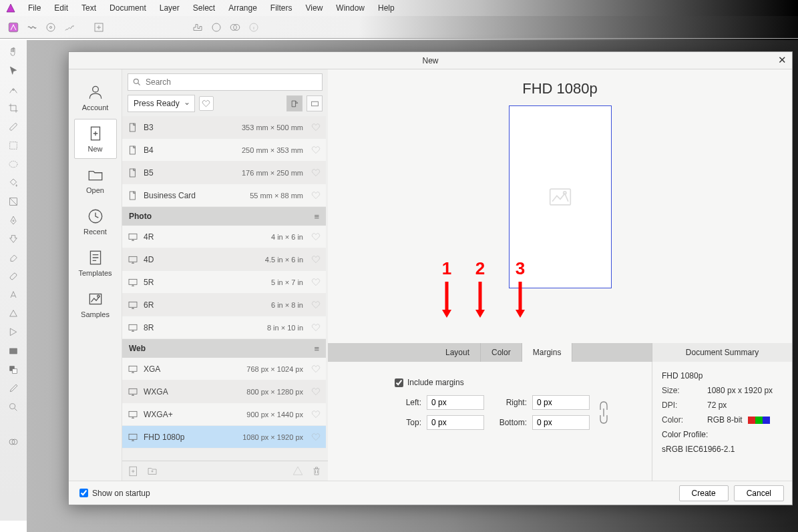 The width and height of the screenshot is (798, 532). I want to click on zoom-tool-icon, so click(13, 407).